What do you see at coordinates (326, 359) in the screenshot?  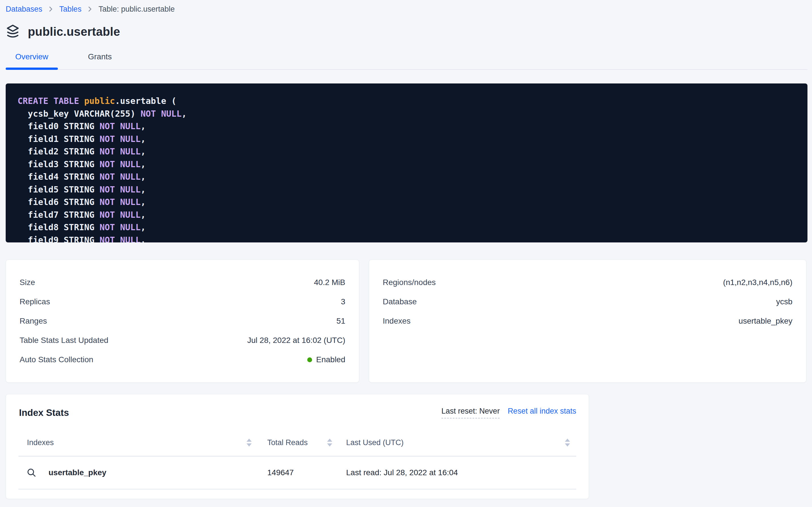 I see `stat-value: Enabled` at bounding box center [326, 359].